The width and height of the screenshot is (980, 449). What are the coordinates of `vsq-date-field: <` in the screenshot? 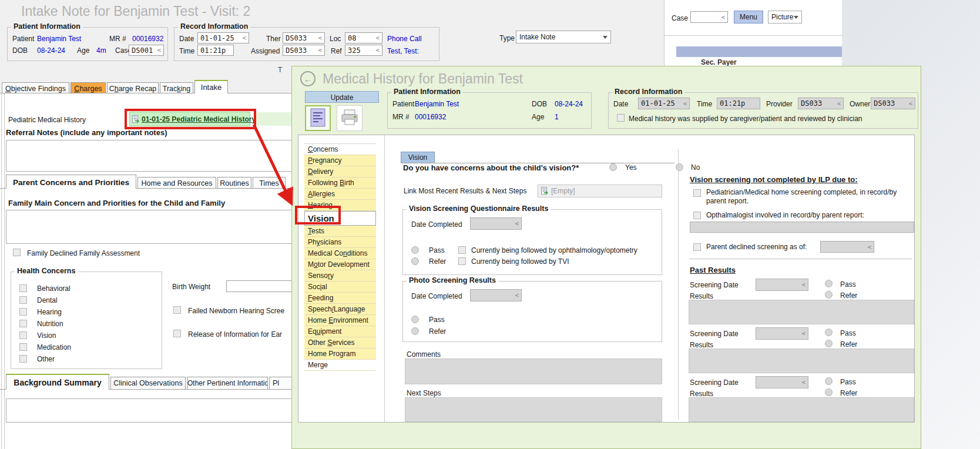 It's located at (496, 223).